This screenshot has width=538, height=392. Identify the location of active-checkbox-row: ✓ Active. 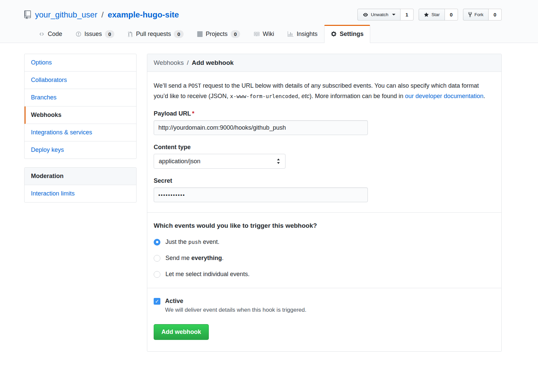
(324, 301).